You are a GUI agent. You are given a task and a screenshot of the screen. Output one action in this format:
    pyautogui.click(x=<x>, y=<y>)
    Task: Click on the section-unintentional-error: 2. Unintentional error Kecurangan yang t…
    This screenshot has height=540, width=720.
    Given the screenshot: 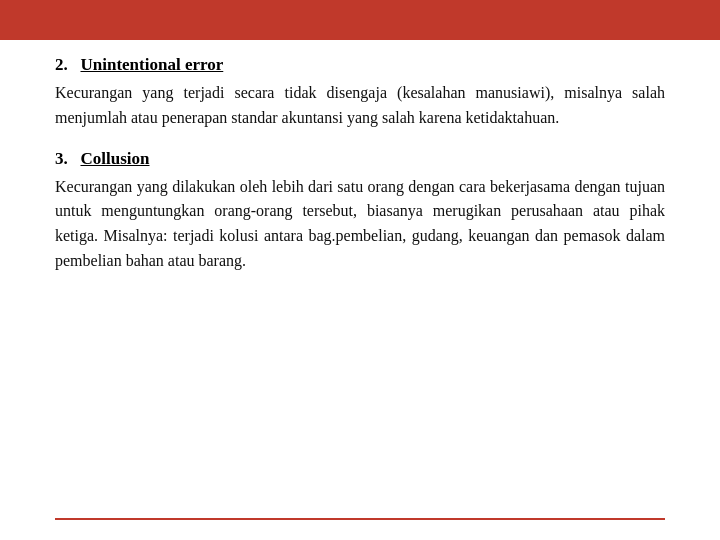 What is the action you would take?
    pyautogui.click(x=360, y=93)
    